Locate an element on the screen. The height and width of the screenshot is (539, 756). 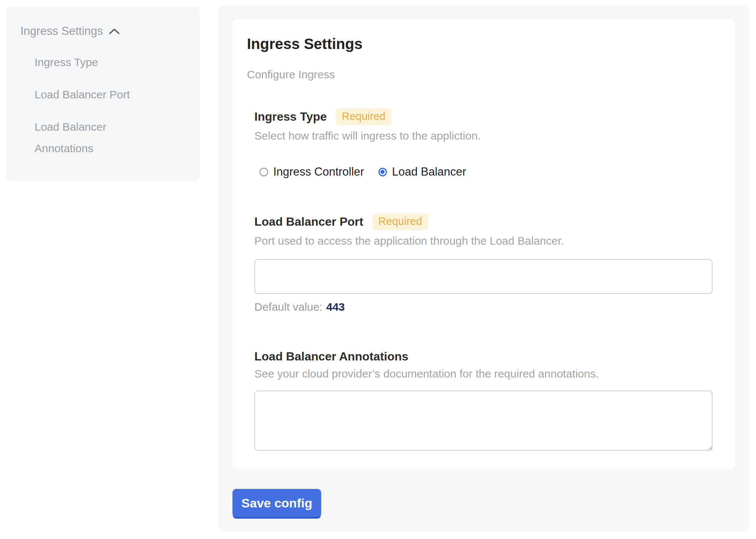
radio-option-ingress-controller: Ingress Controller is located at coordinates (312, 172).